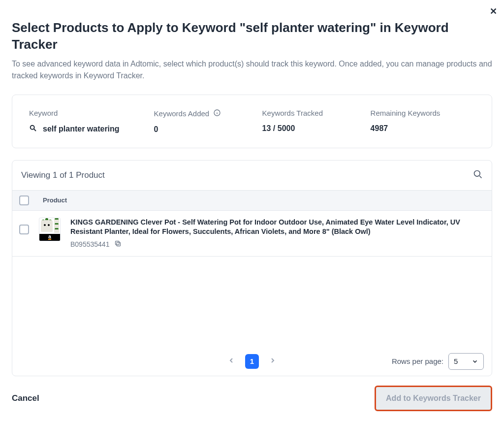  What do you see at coordinates (33, 129) in the screenshot?
I see `search-icon` at bounding box center [33, 129].